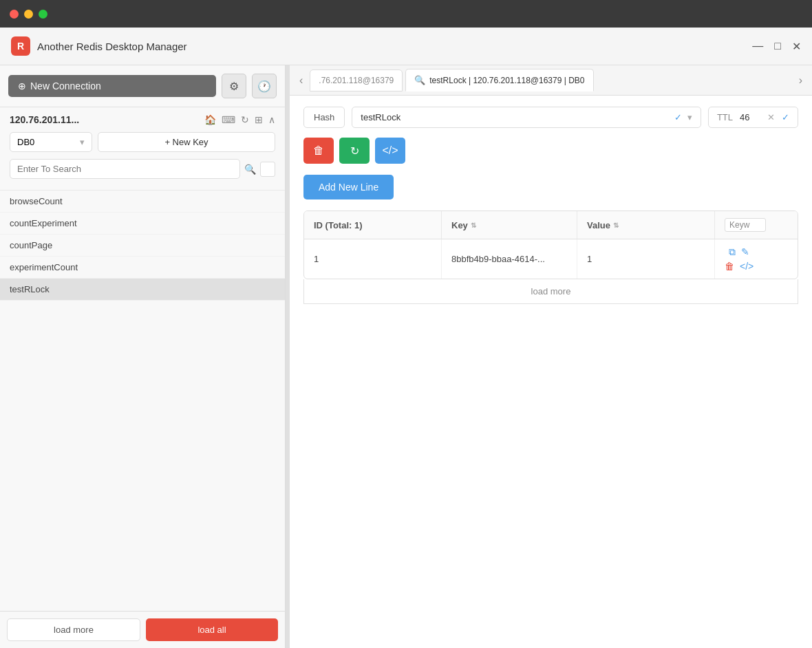 The height and width of the screenshot is (648, 812). I want to click on col-header-filter, so click(756, 225).